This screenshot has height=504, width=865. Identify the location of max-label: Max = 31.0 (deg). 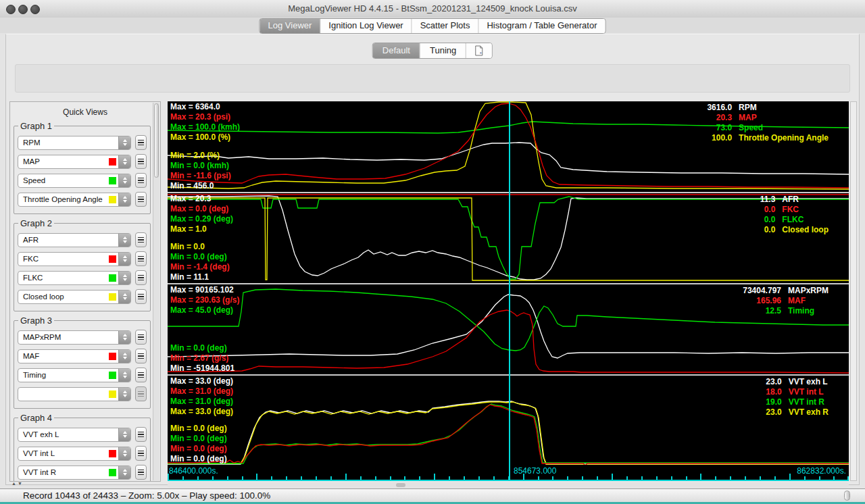
(201, 392).